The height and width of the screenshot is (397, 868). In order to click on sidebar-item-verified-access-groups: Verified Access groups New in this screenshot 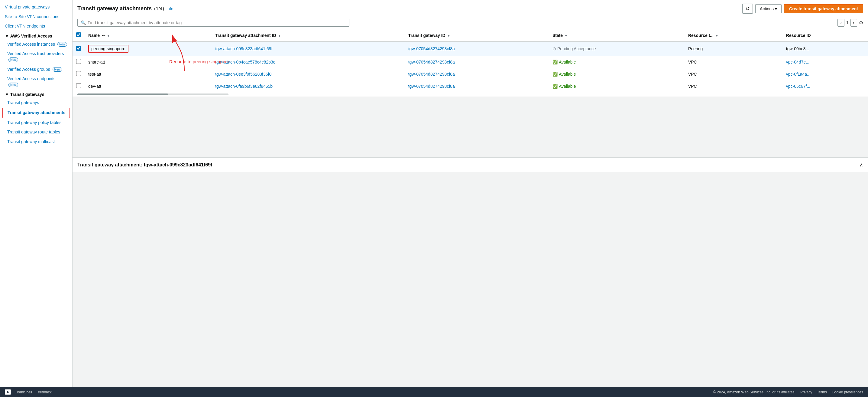, I will do `click(36, 69)`.